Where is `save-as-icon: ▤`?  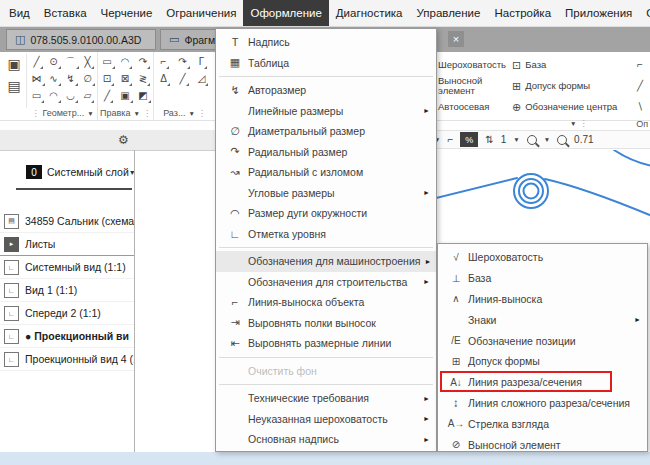 save-as-icon: ▤ is located at coordinates (14, 86).